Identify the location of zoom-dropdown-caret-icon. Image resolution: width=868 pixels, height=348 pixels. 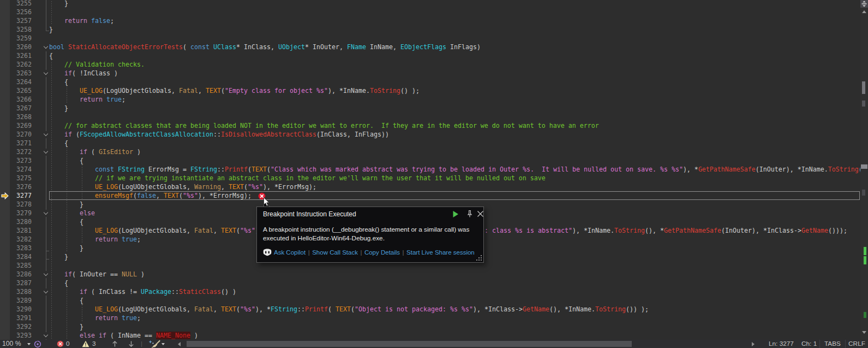
(29, 344).